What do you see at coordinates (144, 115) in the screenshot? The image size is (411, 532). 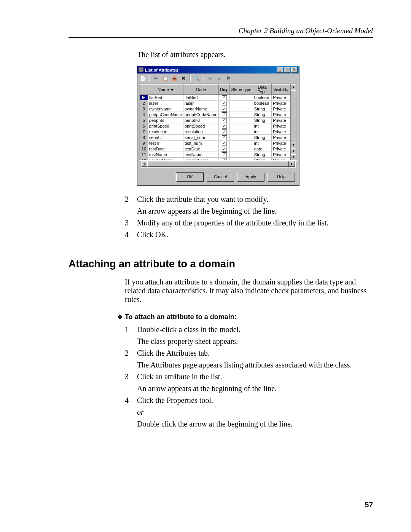 I see `row-header: 4` at bounding box center [144, 115].